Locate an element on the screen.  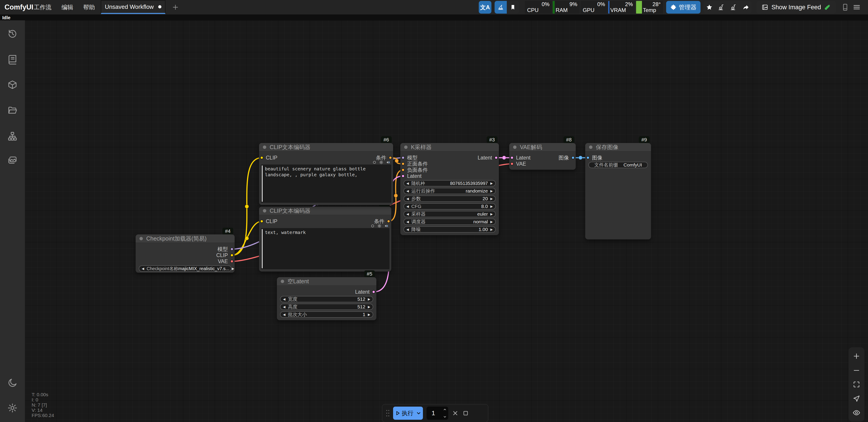
widget-scheduler: ◀调度器normal▶ is located at coordinates (450, 222).